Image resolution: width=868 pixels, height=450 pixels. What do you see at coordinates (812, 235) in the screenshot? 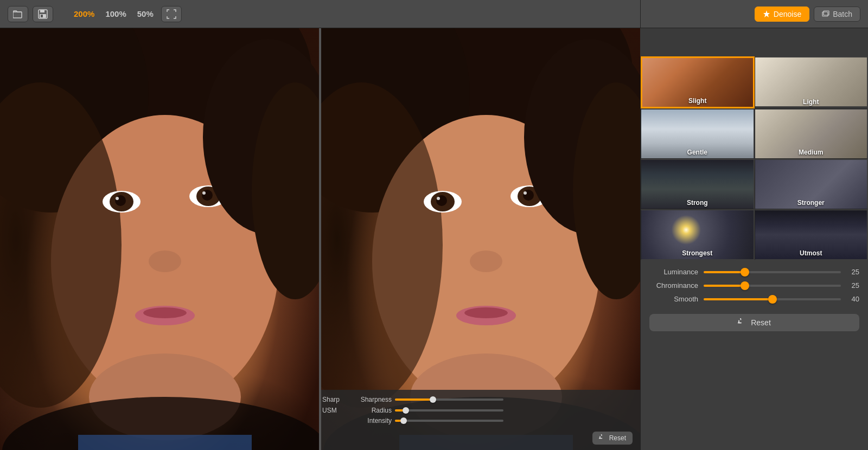
I see `preset-utmost: Utmost` at bounding box center [812, 235].